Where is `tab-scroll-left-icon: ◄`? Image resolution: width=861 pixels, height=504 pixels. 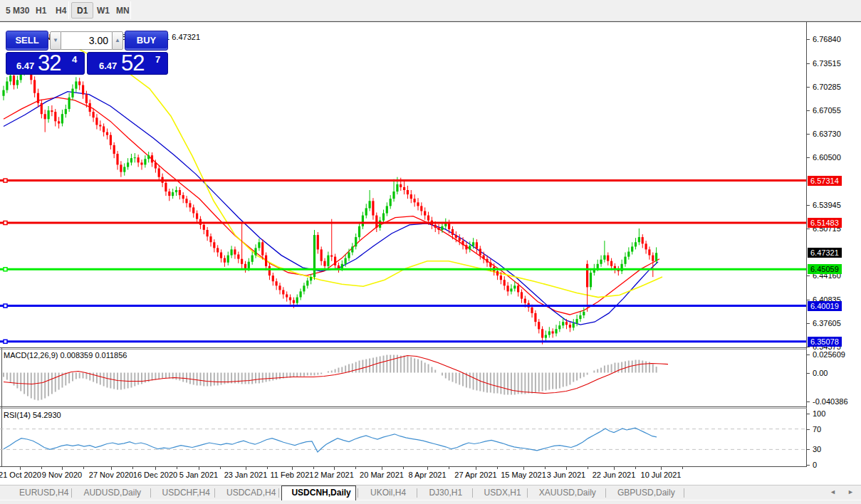 tab-scroll-left-icon: ◄ is located at coordinates (833, 492).